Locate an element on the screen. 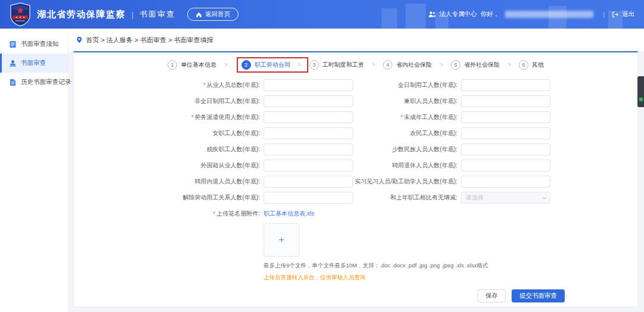  field-label: 少数民族人员人数(年底): is located at coordinates (405, 149).